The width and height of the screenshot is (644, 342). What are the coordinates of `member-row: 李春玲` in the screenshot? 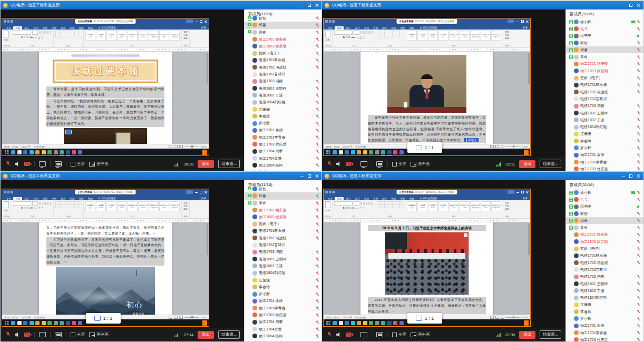 It's located at (605, 312).